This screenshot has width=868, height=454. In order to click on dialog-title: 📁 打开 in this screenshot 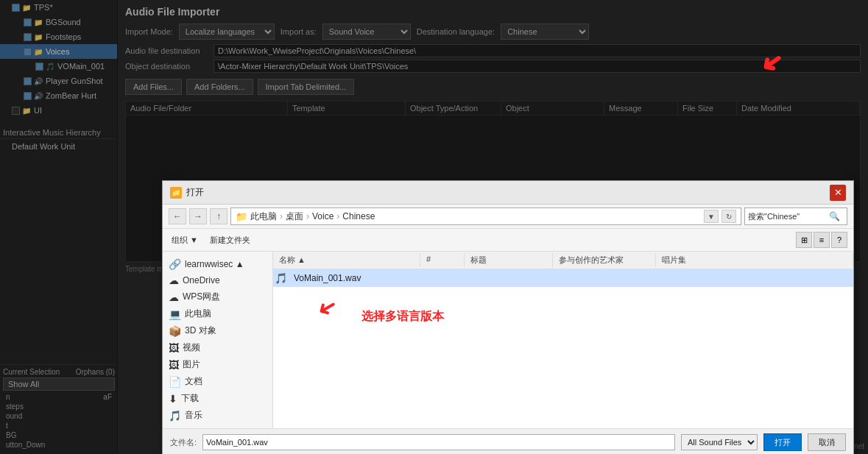, I will do `click(187, 193)`.